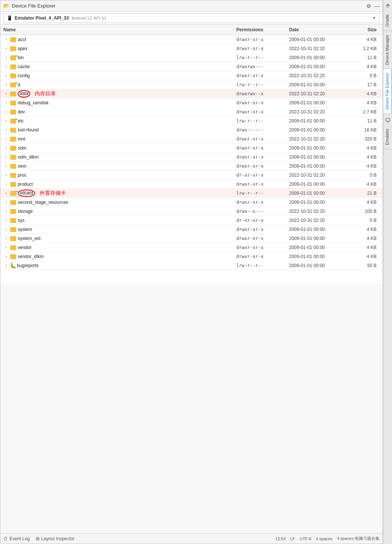 The width and height of the screenshot is (392, 544). What do you see at coordinates (191, 266) in the screenshot?
I see `table-row: ›🐛bugreportslrw-r--r--2009-01-01 00:0050…` at bounding box center [191, 266].